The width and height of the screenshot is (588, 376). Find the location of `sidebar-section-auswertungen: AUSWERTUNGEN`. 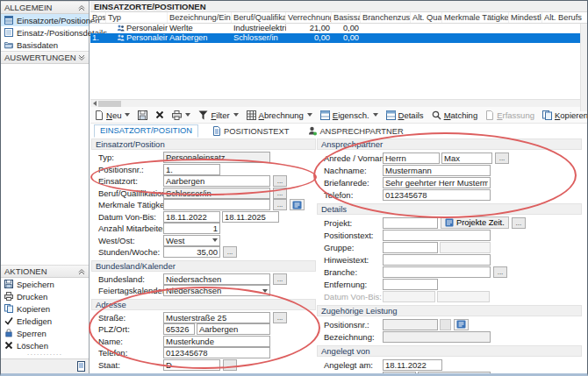

sidebar-section-auswertungen: AUSWERTUNGEN is located at coordinates (45, 58).